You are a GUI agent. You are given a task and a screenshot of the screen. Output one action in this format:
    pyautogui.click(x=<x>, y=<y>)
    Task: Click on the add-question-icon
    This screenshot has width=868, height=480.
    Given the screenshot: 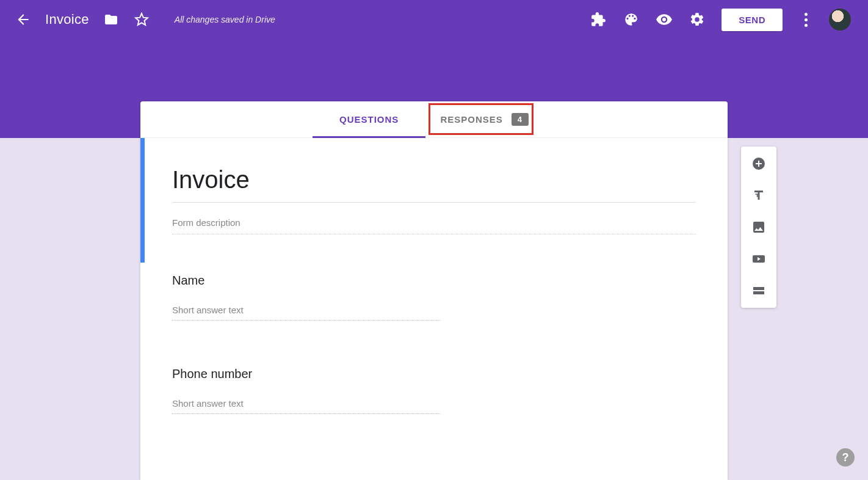 What is the action you would take?
    pyautogui.click(x=759, y=164)
    